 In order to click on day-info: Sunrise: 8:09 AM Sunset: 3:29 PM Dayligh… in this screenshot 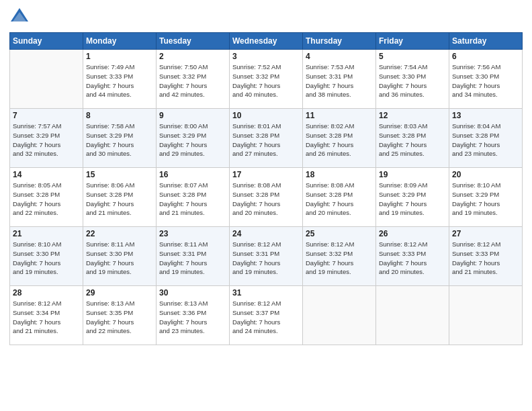, I will do `click(412, 199)`.